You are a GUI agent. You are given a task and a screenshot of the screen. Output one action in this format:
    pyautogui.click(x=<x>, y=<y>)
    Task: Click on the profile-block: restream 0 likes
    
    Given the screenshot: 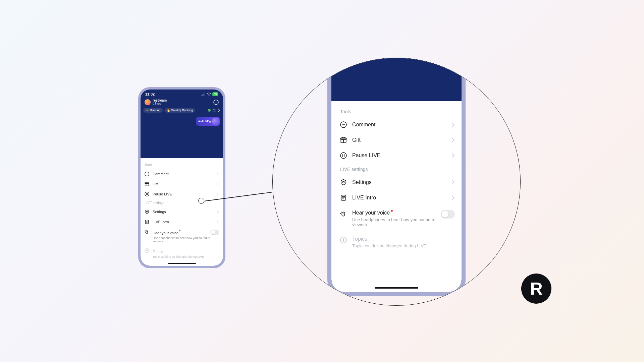 What is the action you would take?
    pyautogui.click(x=156, y=102)
    